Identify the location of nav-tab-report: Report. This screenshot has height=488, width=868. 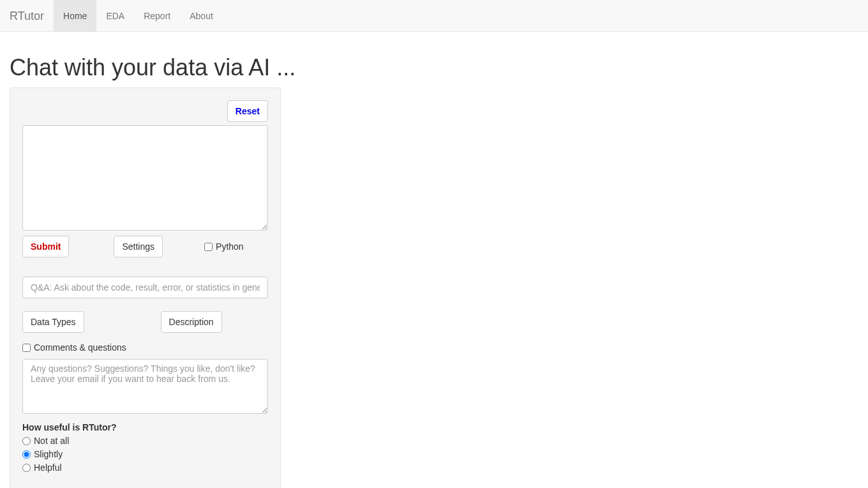
(157, 15).